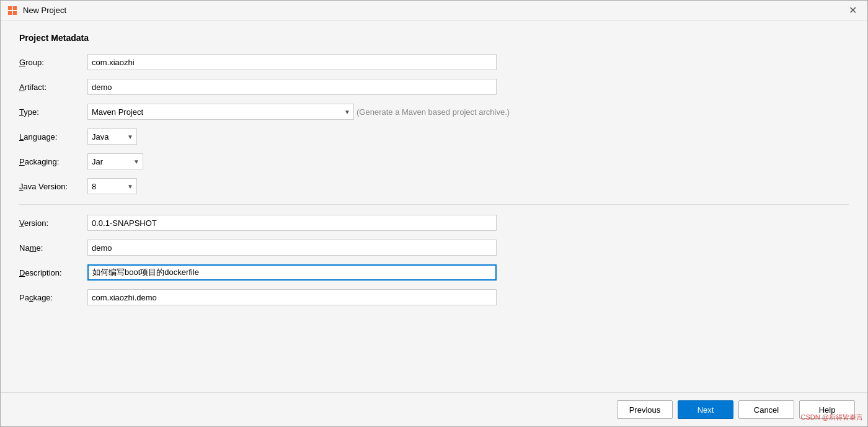  I want to click on type-select-container: Maven Project Gradle Project ▼, so click(221, 112).